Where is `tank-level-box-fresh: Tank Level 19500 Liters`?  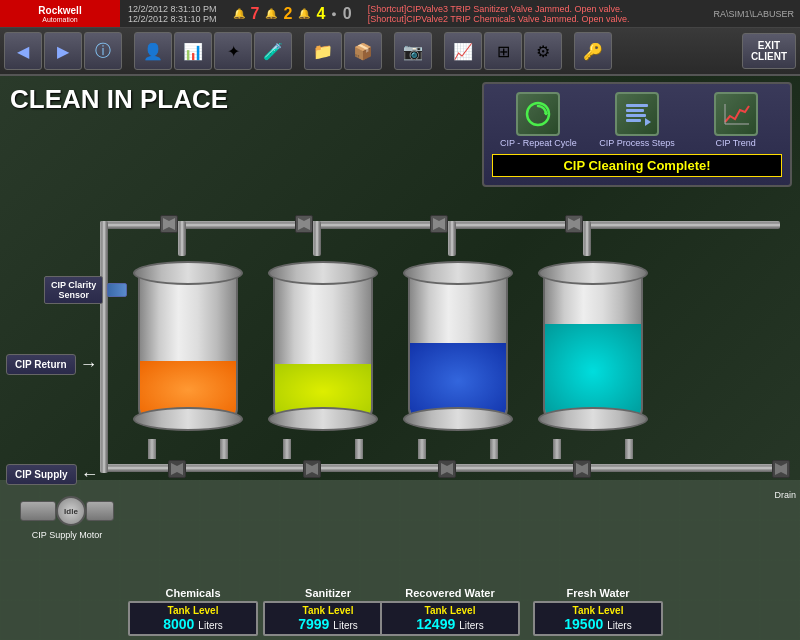 tank-level-box-fresh: Tank Level 19500 Liters is located at coordinates (598, 618).